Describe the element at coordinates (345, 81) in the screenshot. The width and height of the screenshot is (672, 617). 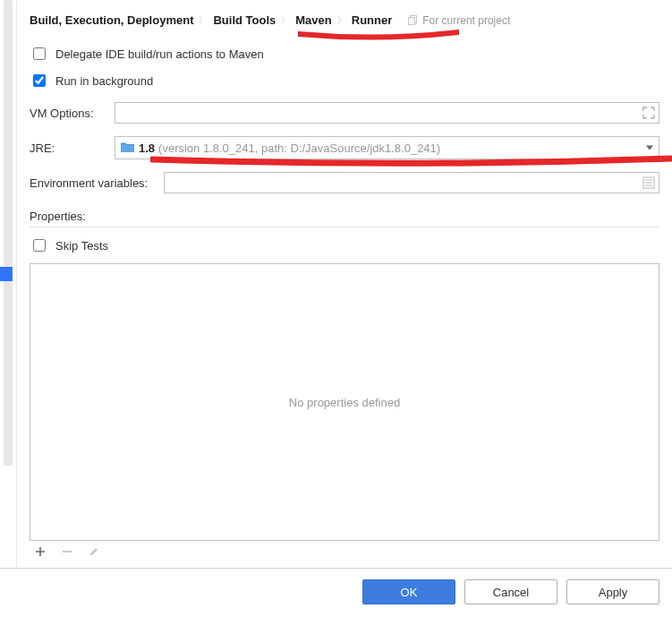
I see `background-checkbox-row: Run in background` at that location.